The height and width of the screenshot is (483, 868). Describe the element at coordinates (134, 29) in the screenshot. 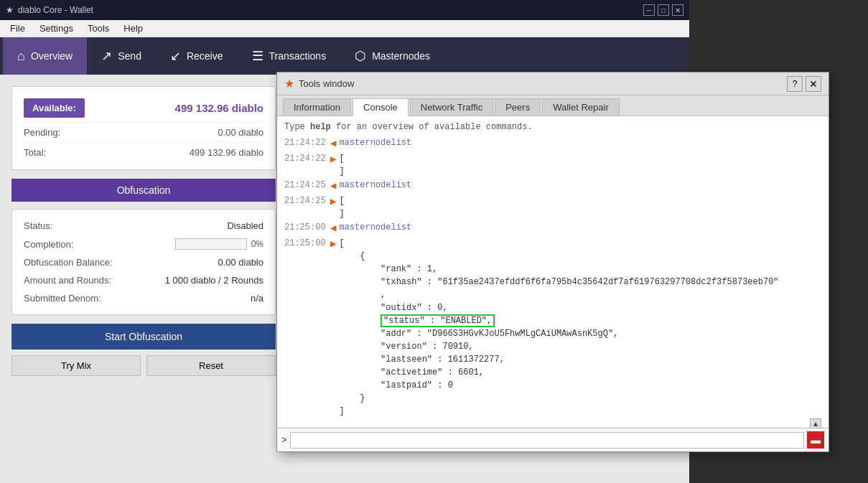

I see `menu-help: Help` at that location.